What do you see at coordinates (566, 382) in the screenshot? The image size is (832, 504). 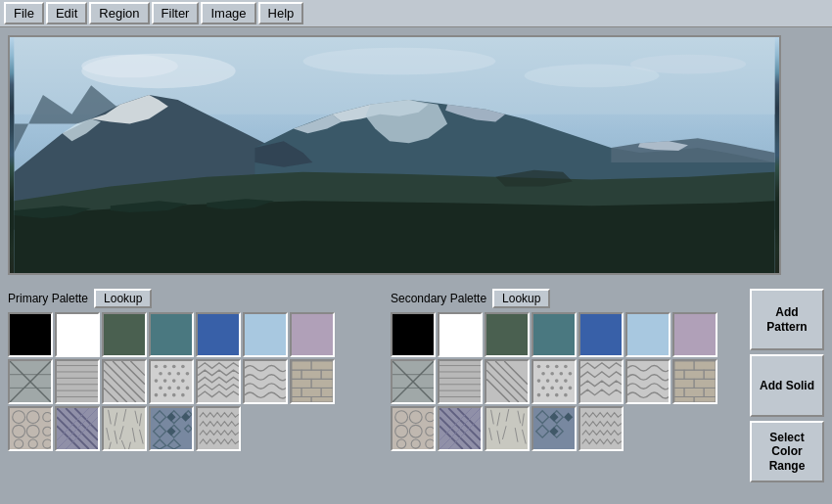 I see `secondary-color-grid` at bounding box center [566, 382].